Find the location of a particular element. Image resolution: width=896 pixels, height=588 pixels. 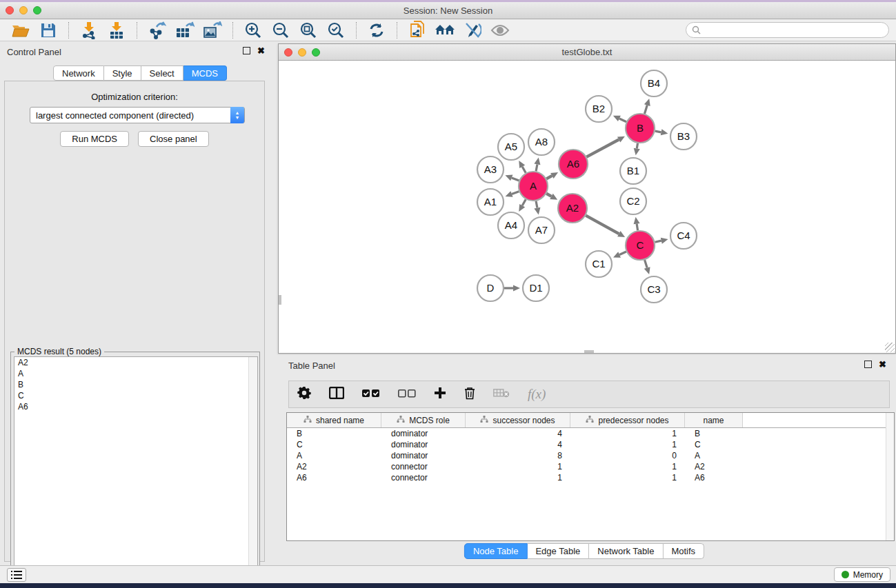

table-row: Cdominator41C is located at coordinates (590, 445).